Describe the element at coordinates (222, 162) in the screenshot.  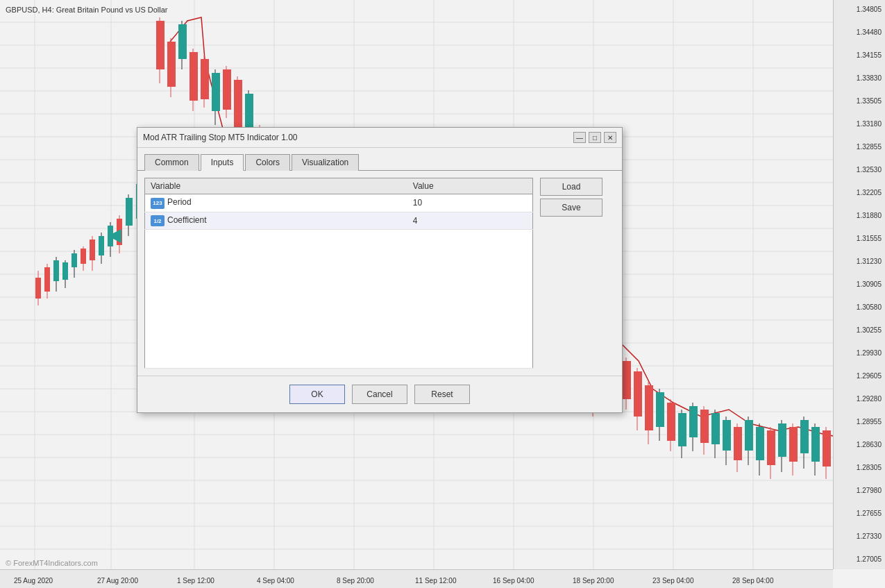
I see `tab-inputs: Inputs` at that location.